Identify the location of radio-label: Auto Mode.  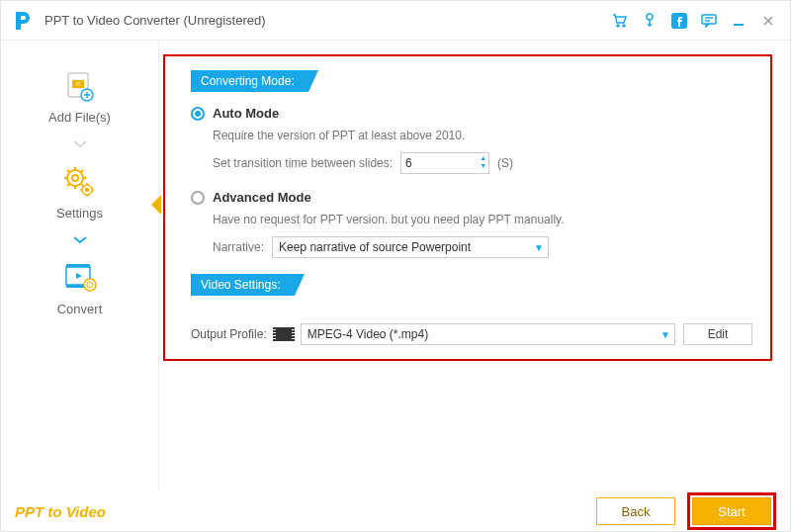
(245, 113).